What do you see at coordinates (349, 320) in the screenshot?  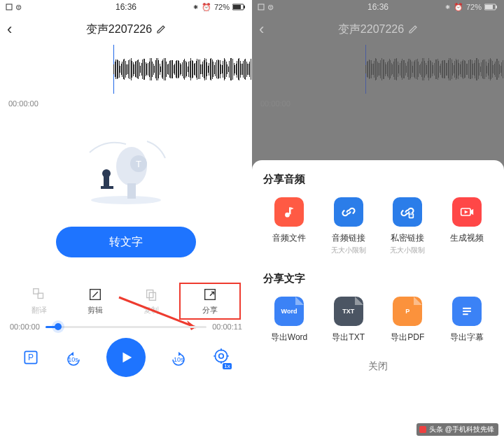 I see `share-text-item-1: TXT导出TXT` at bounding box center [349, 320].